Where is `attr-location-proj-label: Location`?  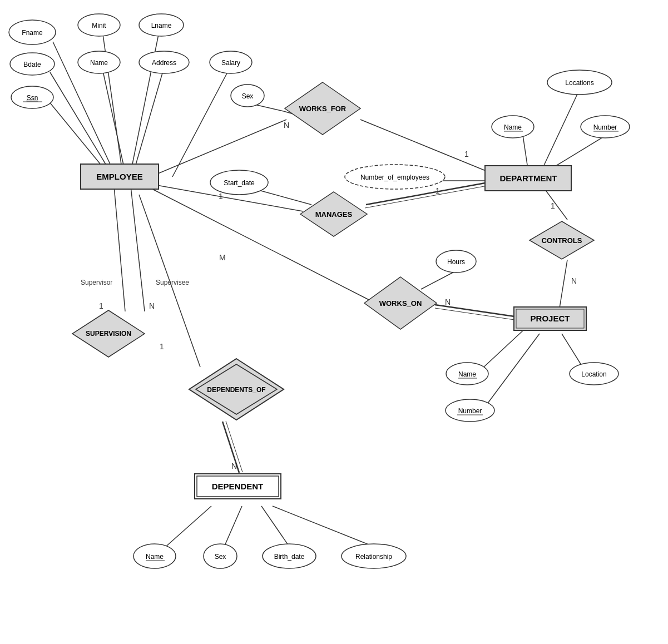 attr-location-proj-label: Location is located at coordinates (594, 374).